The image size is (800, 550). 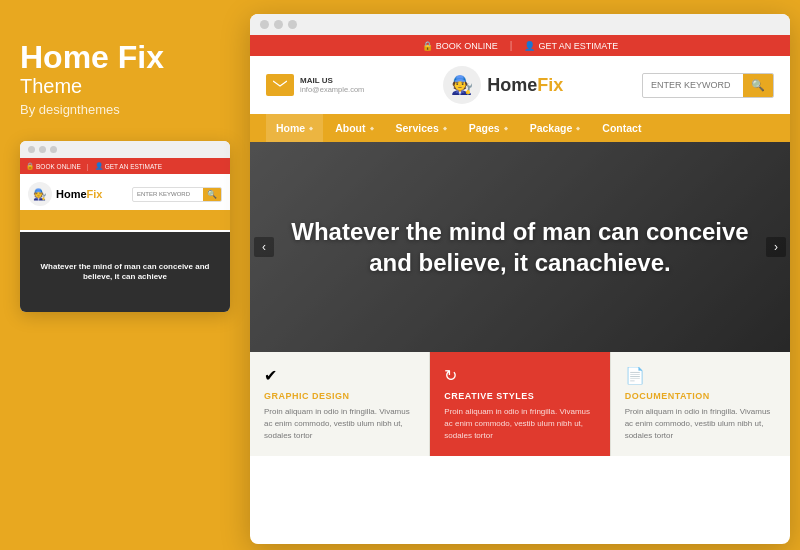 I want to click on site-search-btn: 🔍, so click(x=758, y=86).